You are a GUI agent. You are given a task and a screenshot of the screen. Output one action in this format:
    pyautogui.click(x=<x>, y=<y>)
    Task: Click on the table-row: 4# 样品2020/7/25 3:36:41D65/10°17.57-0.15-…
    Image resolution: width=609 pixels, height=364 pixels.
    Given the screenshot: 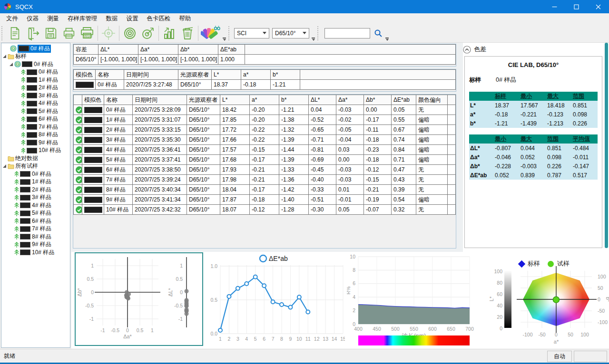 What is the action you would take?
    pyautogui.click(x=265, y=150)
    